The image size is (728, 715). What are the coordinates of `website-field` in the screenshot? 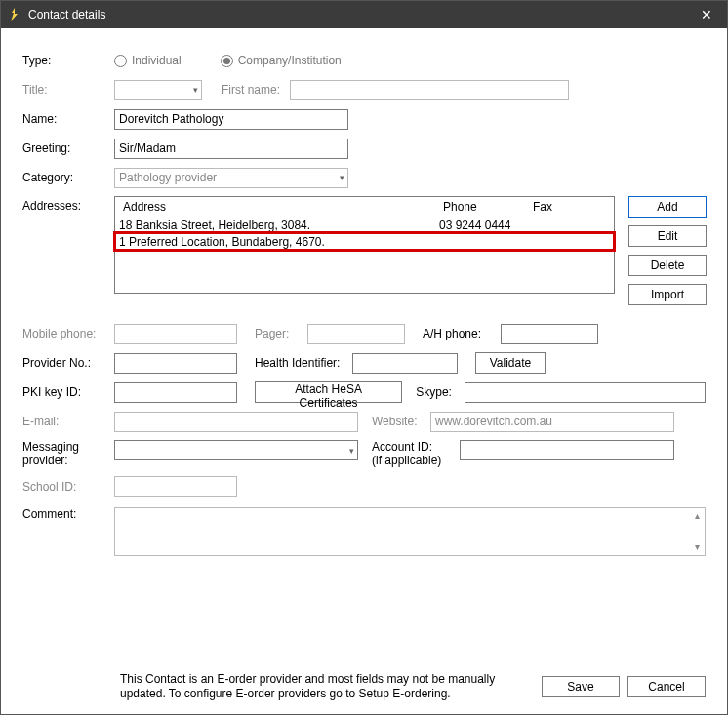 It's located at (552, 421).